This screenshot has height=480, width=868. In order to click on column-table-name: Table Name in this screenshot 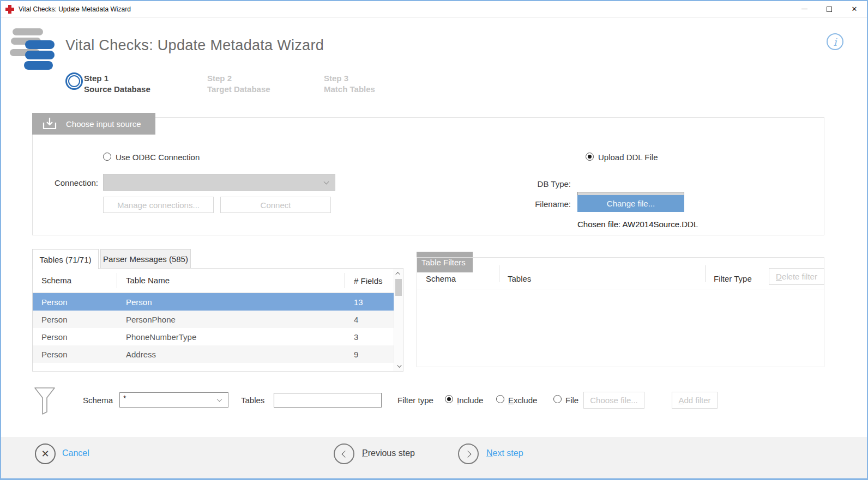, I will do `click(231, 281)`.